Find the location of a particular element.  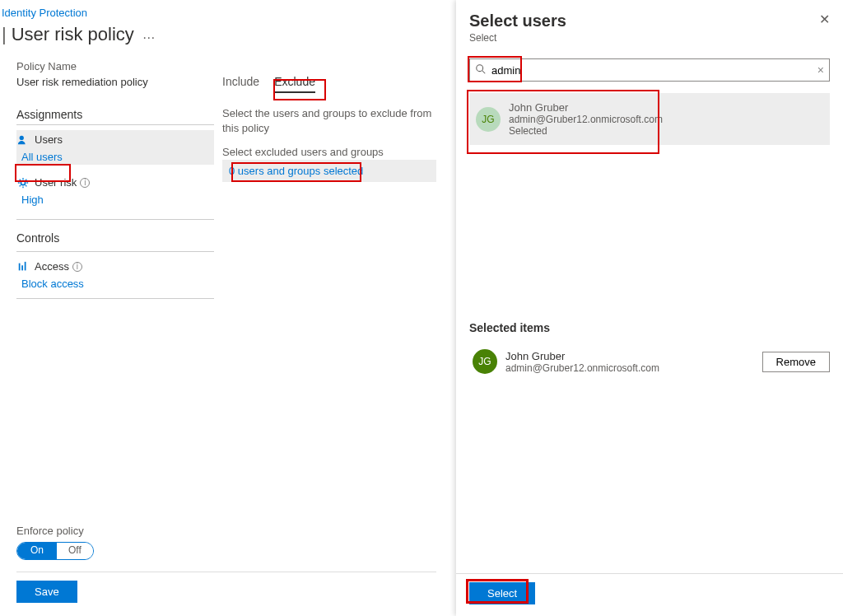

users-icon is located at coordinates (23, 140).